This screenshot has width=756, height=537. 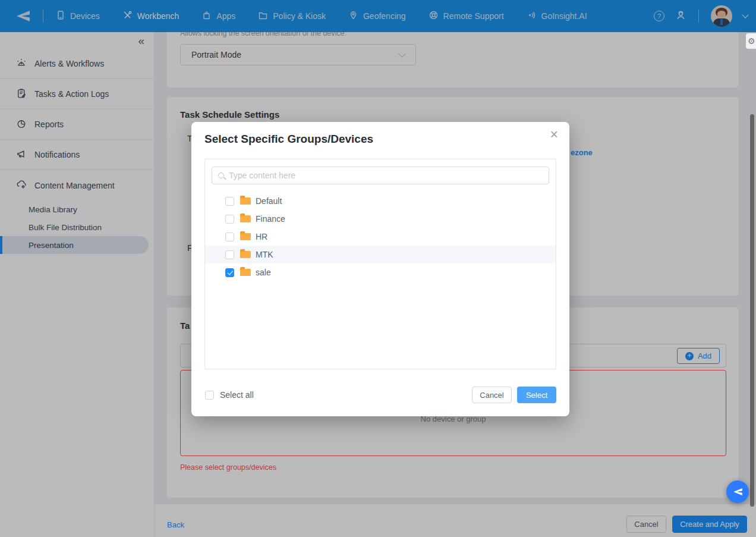 I want to click on group-name: Default, so click(x=269, y=201).